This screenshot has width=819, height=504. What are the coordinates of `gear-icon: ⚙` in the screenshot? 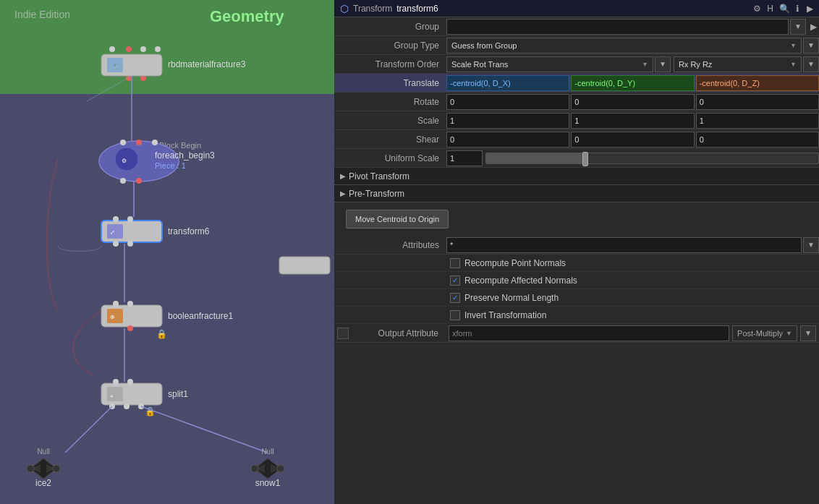 It's located at (757, 9).